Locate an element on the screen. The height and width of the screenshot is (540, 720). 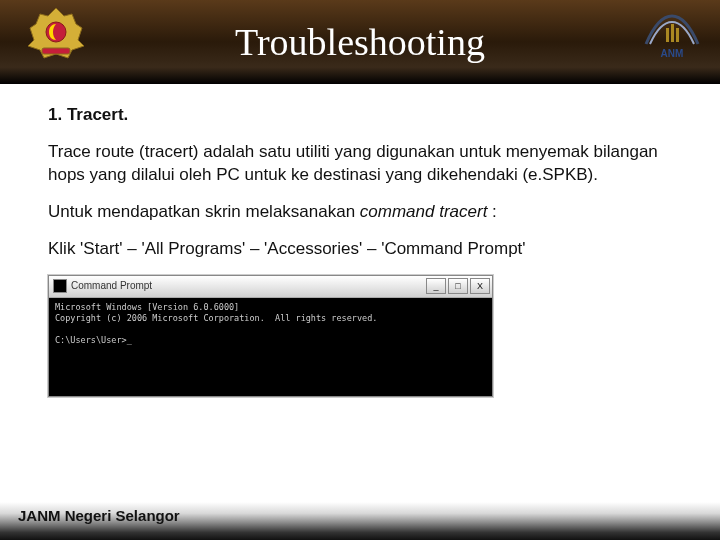
cmd-line-1: Microsoft Windows [Version 6.0.6000] is located at coordinates (147, 307).